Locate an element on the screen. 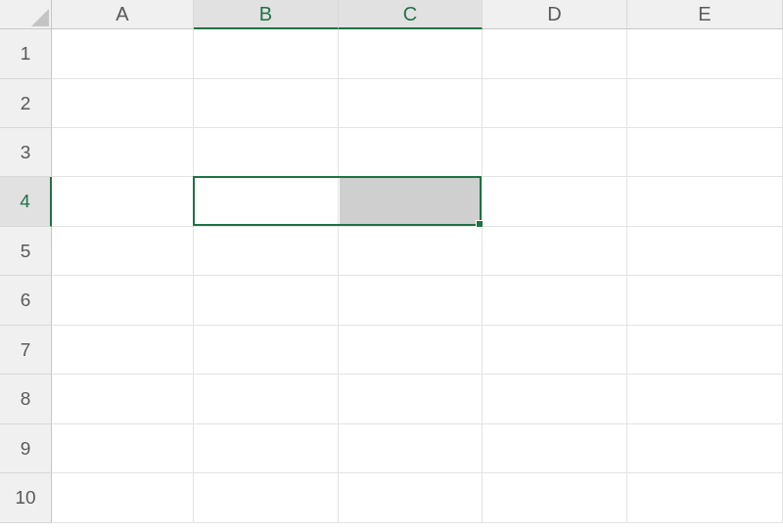 Image resolution: width=783 pixels, height=532 pixels. cell-A2 is located at coordinates (123, 104).